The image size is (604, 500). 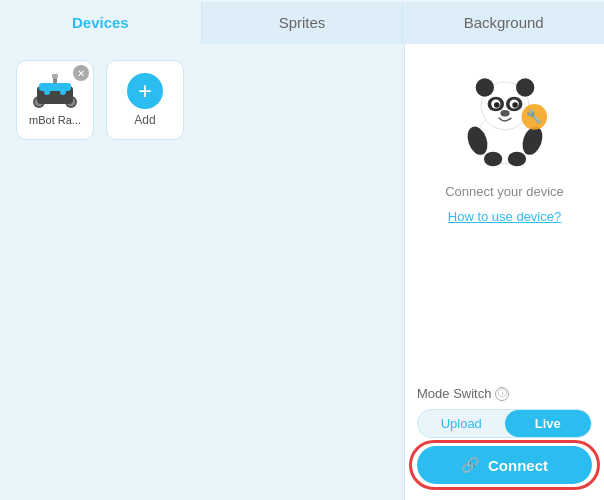 I want to click on connect-button: 🔗 Connect, so click(x=504, y=465).